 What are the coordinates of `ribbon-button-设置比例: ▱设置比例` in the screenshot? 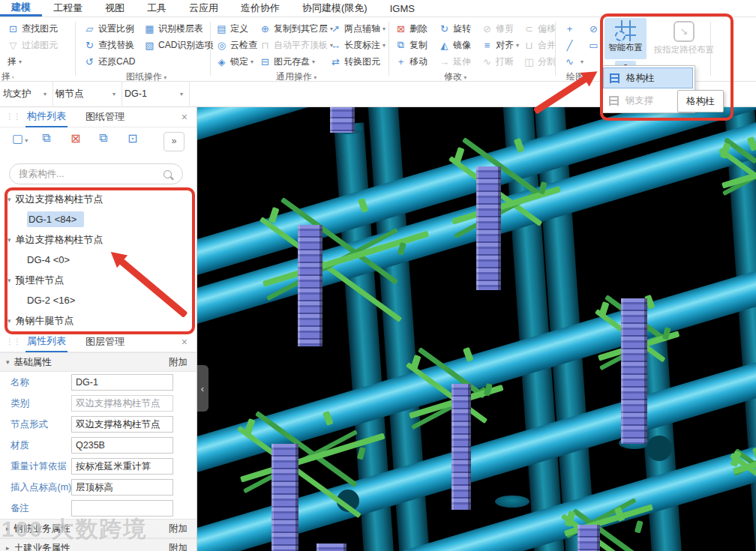 It's located at (110, 28).